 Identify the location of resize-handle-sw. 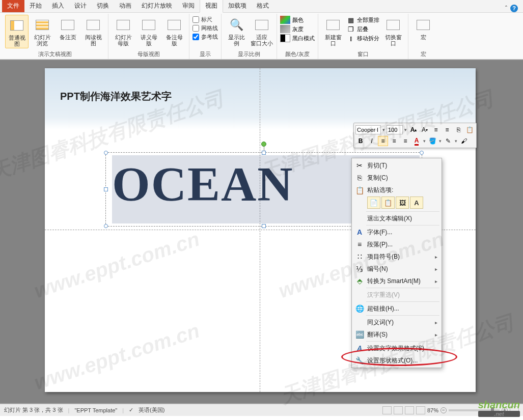
(106, 226).